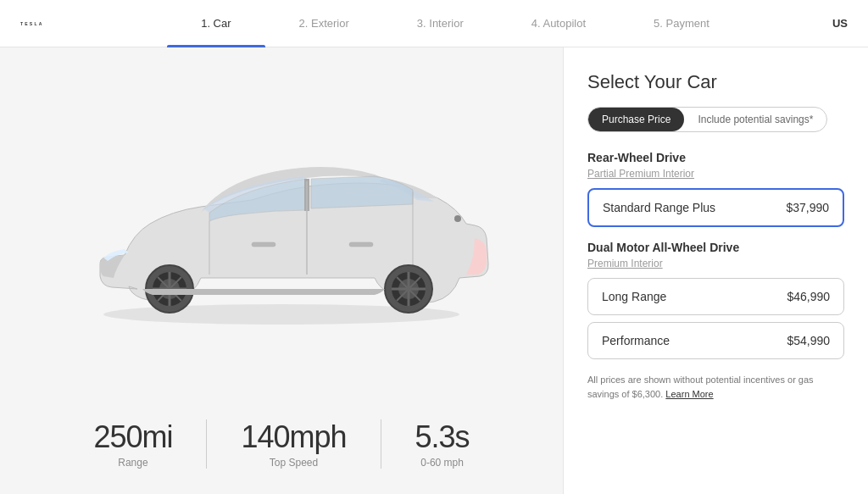  Describe the element at coordinates (835, 24) in the screenshot. I see `locale-button: US` at that location.